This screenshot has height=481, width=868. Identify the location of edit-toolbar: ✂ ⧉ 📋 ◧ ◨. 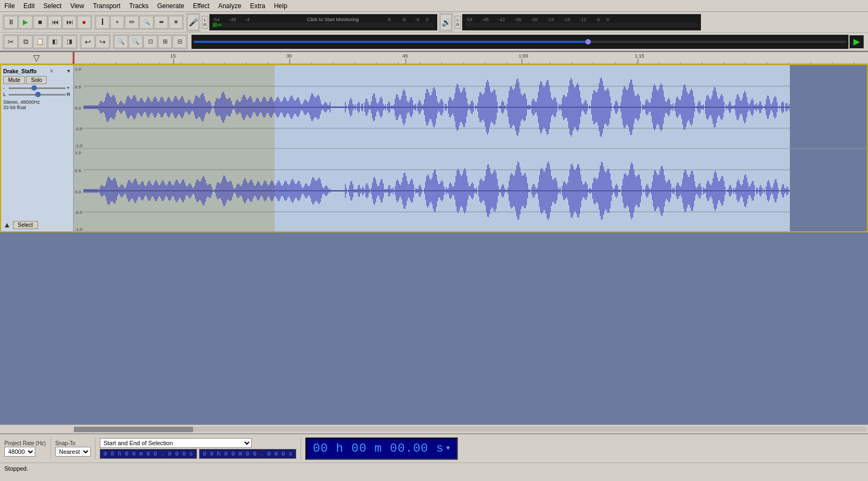
(40, 42).